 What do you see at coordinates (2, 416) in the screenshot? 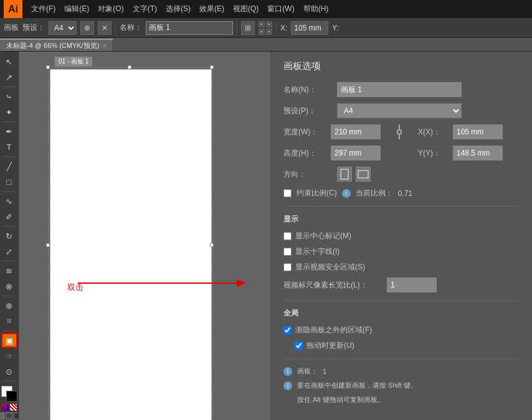
I see `normal-mode-btn` at bounding box center [2, 416].